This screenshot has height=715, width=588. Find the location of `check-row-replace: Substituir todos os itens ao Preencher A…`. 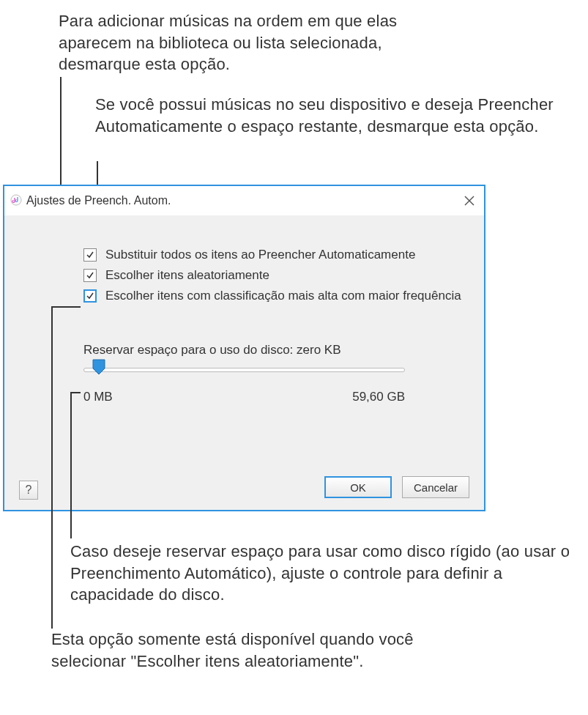

check-row-replace: Substituir todos os itens ao Preencher A… is located at coordinates (245, 255).